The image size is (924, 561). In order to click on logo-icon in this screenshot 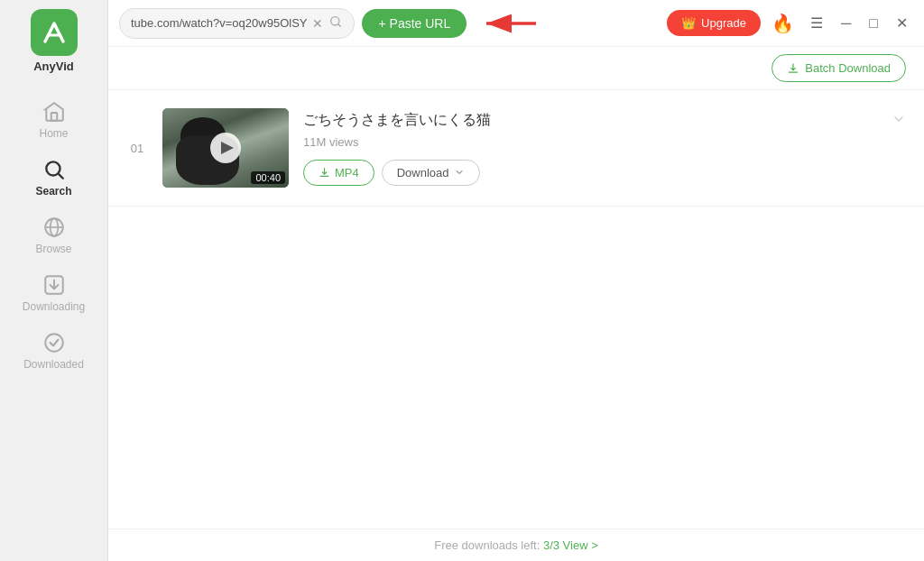, I will do `click(54, 32)`.